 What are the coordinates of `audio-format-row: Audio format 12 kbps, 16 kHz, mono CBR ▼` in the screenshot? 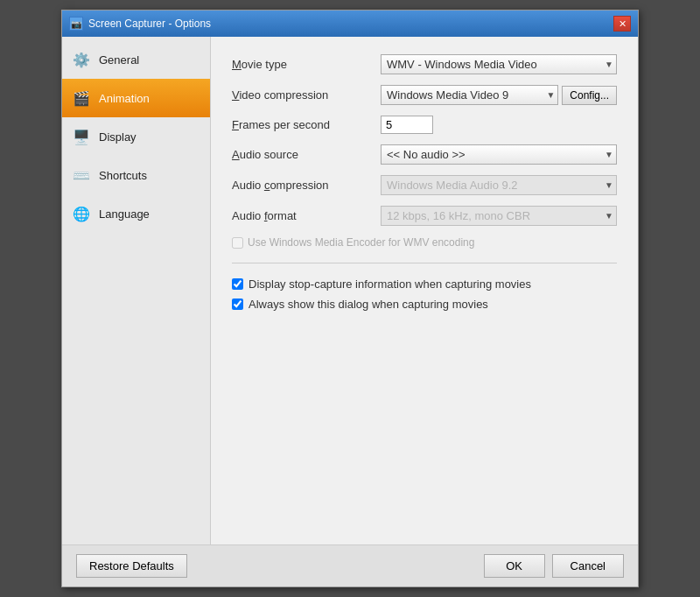 It's located at (424, 215).